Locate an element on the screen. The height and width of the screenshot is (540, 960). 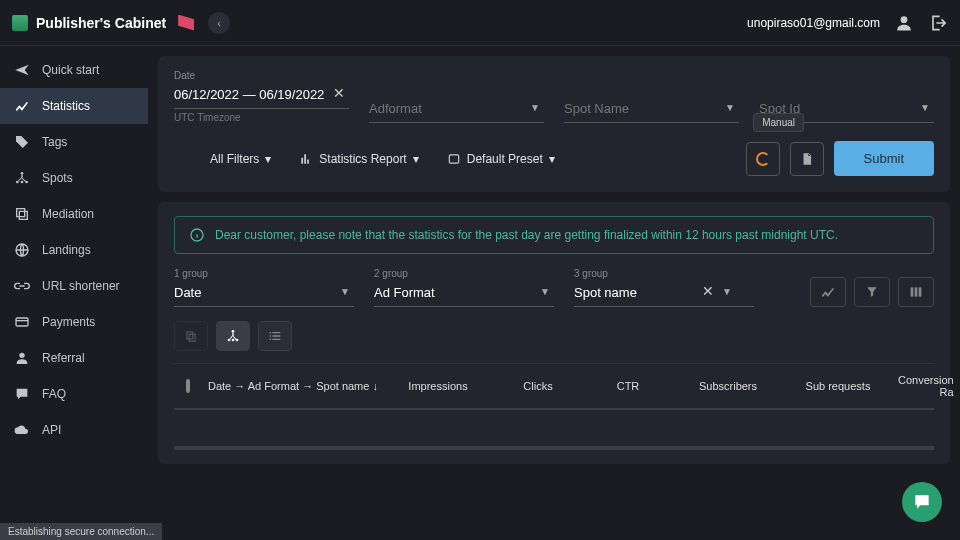
spotname-input is located at coordinates (652, 110).